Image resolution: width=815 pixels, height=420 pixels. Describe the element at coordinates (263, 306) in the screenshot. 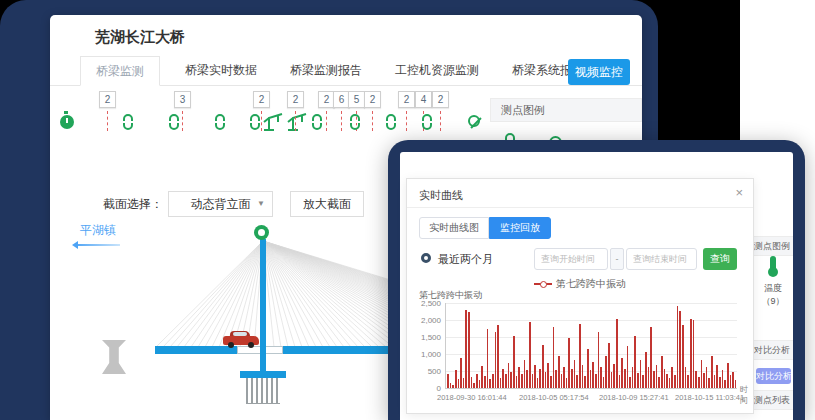

I see `bridge-pylon` at that location.